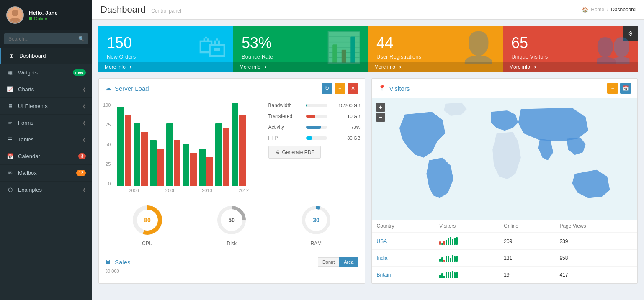 The image size is (644, 300). What do you see at coordinates (46, 106) in the screenshot?
I see `sidebar-item-ui-elements: 🖥 UI Elements ❮` at bounding box center [46, 106].